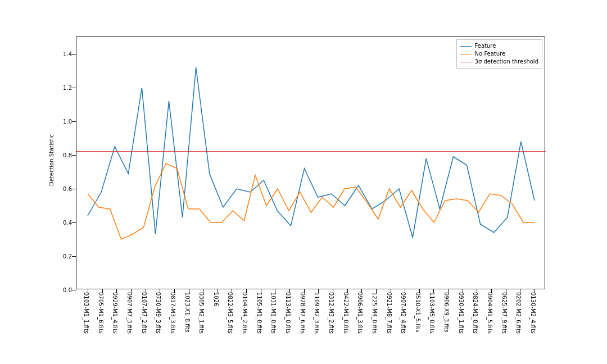 Image resolution: width=607 pixels, height=364 pixels. What do you see at coordinates (389, 313) in the screenshot?
I see `x-tick-label: 0921-M8_7.fits` at bounding box center [389, 313].